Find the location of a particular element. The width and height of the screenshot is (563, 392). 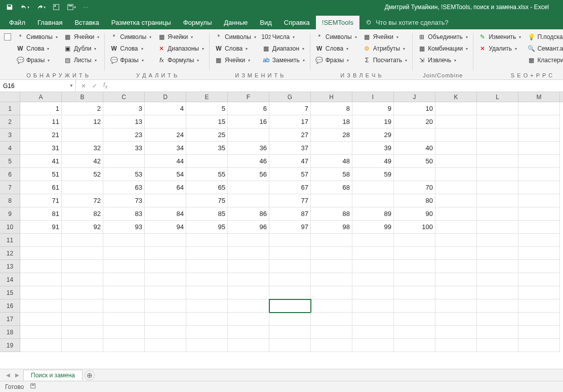

cell-G5: 47 is located at coordinates (290, 161).